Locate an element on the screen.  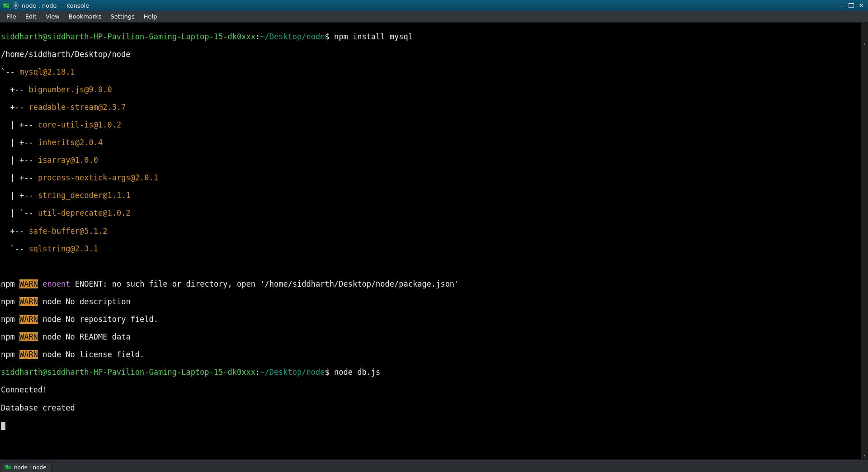
menu-bar: File Edit View Bookmarks Settings Help is located at coordinates (434, 17).